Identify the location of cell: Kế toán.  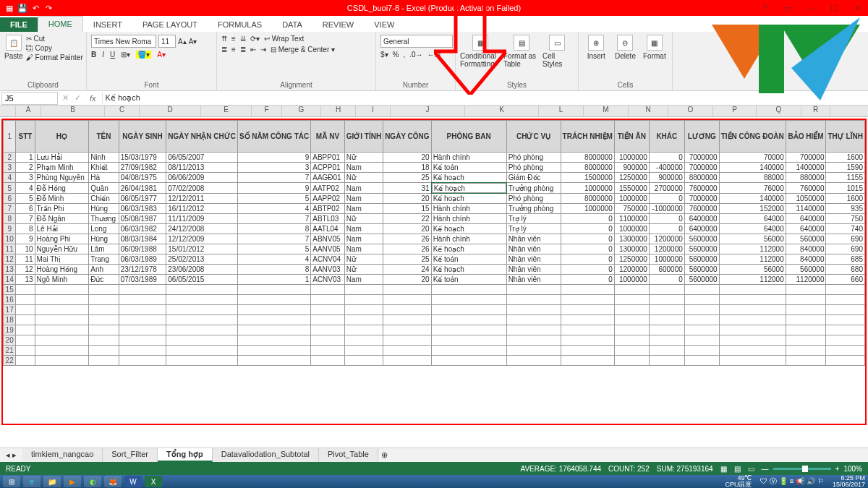
(469, 260).